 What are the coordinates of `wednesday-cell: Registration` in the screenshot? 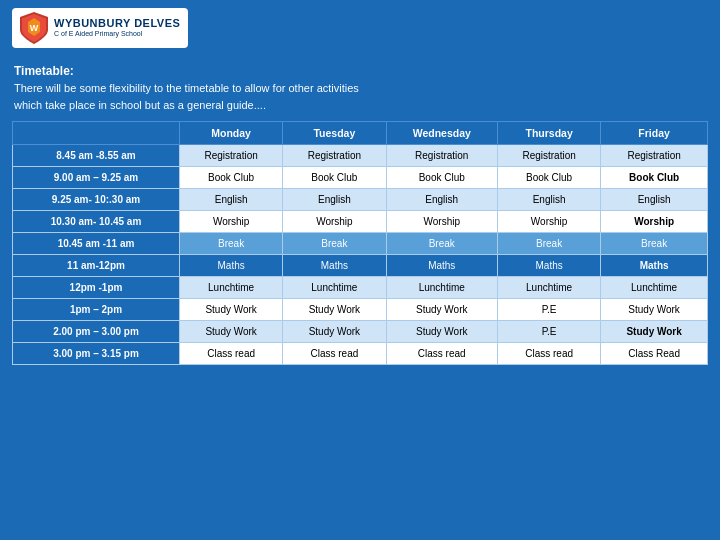 It's located at (442, 156).